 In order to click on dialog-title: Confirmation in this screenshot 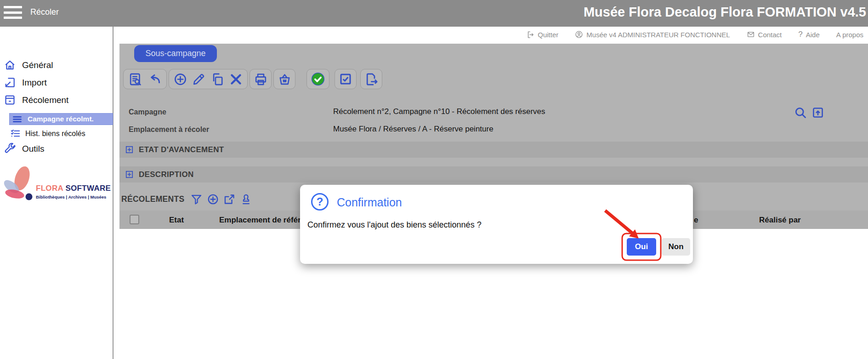, I will do `click(369, 202)`.